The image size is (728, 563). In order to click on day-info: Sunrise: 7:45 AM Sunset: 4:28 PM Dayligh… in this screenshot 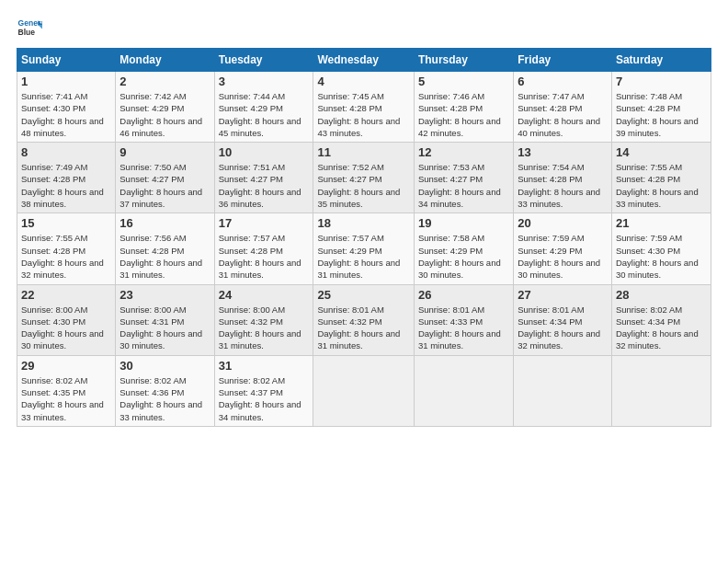, I will do `click(363, 114)`.